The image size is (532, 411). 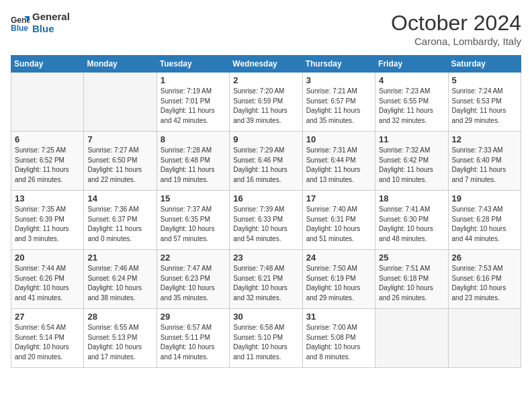 I want to click on calendar-day: 17Sunrise: 7:40 AM Sunset: 6:31 PM Dayli…, so click(x=339, y=220).